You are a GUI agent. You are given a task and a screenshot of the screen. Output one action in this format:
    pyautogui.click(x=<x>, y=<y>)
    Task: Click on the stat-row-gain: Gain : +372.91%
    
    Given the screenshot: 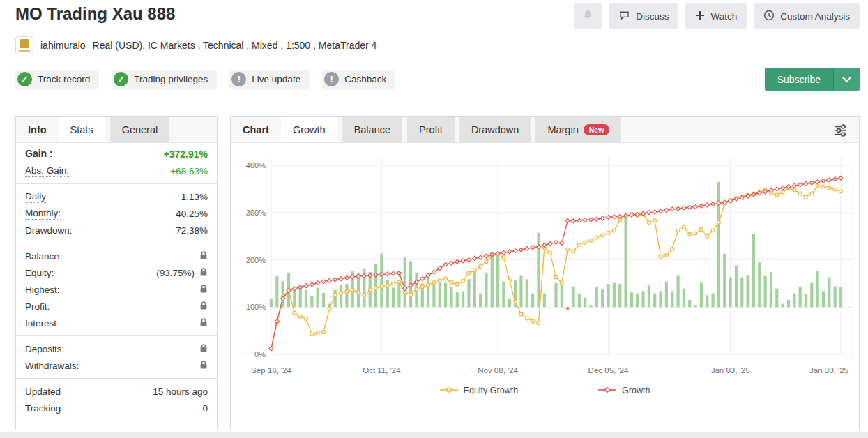 What is the action you would take?
    pyautogui.click(x=116, y=154)
    